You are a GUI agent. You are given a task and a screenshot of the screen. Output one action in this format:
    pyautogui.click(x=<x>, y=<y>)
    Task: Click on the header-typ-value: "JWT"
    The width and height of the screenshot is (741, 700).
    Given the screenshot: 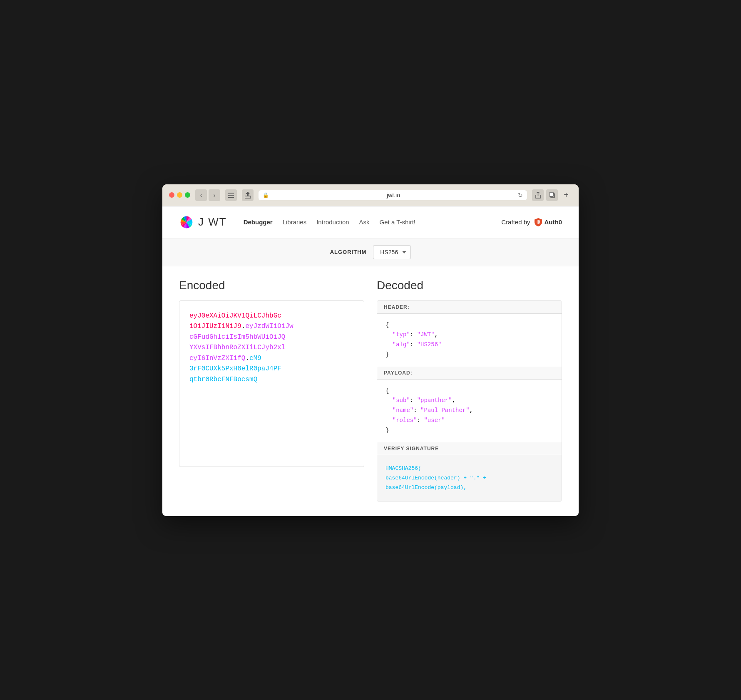 What is the action you would take?
    pyautogui.click(x=426, y=335)
    